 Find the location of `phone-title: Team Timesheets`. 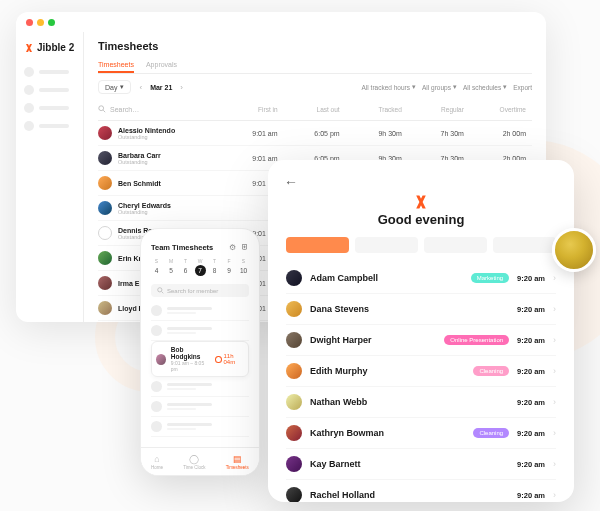

phone-title: Team Timesheets is located at coordinates (182, 248).